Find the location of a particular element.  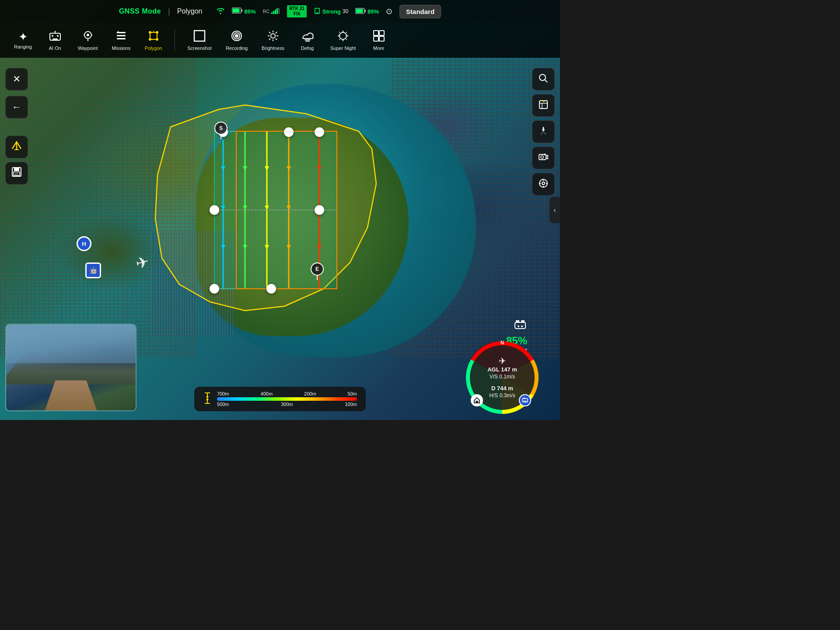

polygon-label: Polygon is located at coordinates (154, 48).